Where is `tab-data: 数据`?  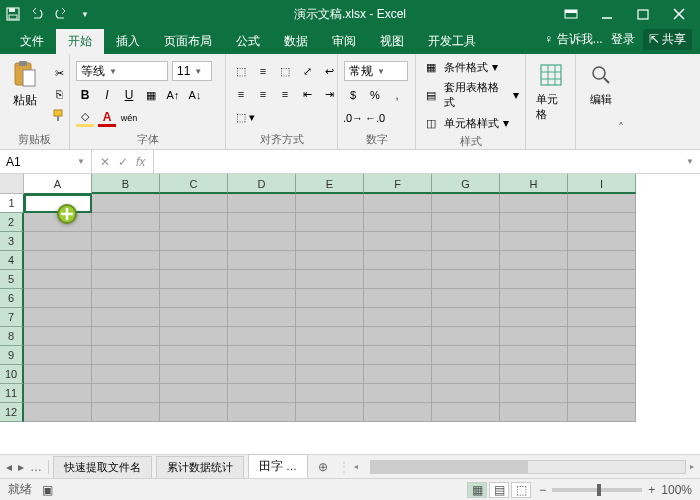
tab-data: 数据 is located at coordinates (296, 42).